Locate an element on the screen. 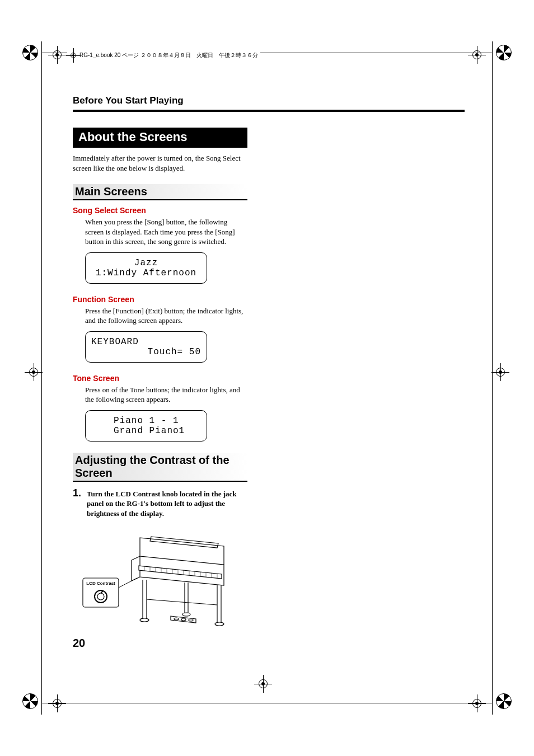 The height and width of the screenshot is (756, 534). step-number: 1. is located at coordinates (77, 503).